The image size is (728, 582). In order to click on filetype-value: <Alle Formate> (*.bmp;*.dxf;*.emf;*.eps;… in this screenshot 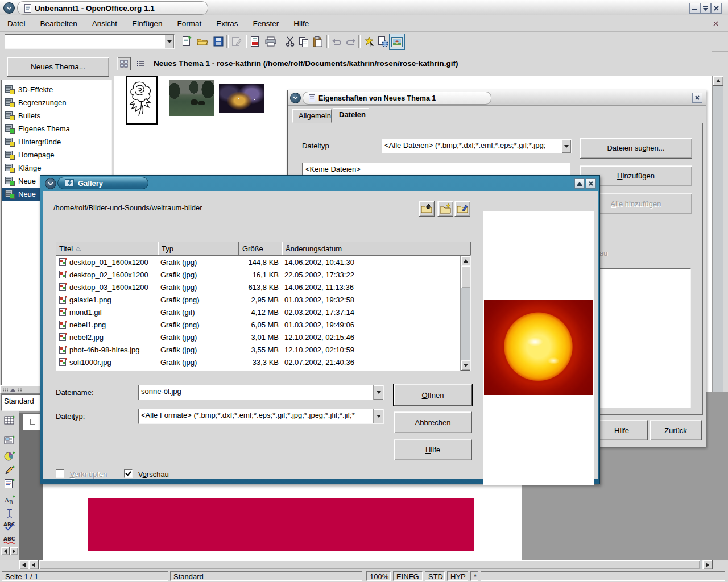, I will do `click(256, 416)`.